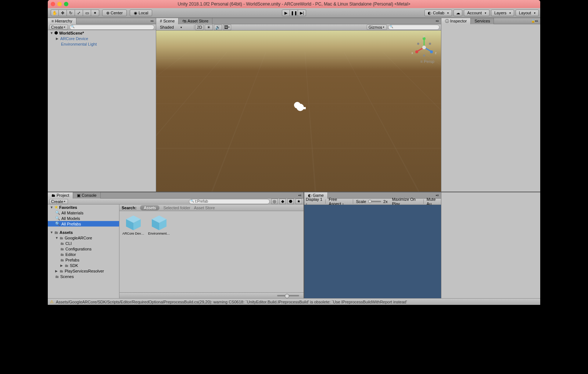 The width and height of the screenshot is (588, 374). I want to click on folder-sdk: ▶🖿SDK, so click(83, 266).